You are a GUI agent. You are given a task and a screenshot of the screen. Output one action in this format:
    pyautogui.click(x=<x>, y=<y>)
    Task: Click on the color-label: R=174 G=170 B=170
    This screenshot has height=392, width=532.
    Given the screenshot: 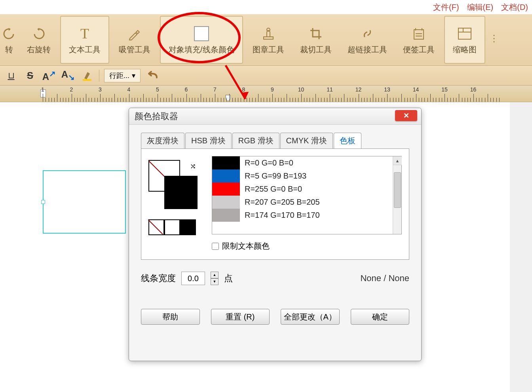 What is the action you would take?
    pyautogui.click(x=280, y=215)
    